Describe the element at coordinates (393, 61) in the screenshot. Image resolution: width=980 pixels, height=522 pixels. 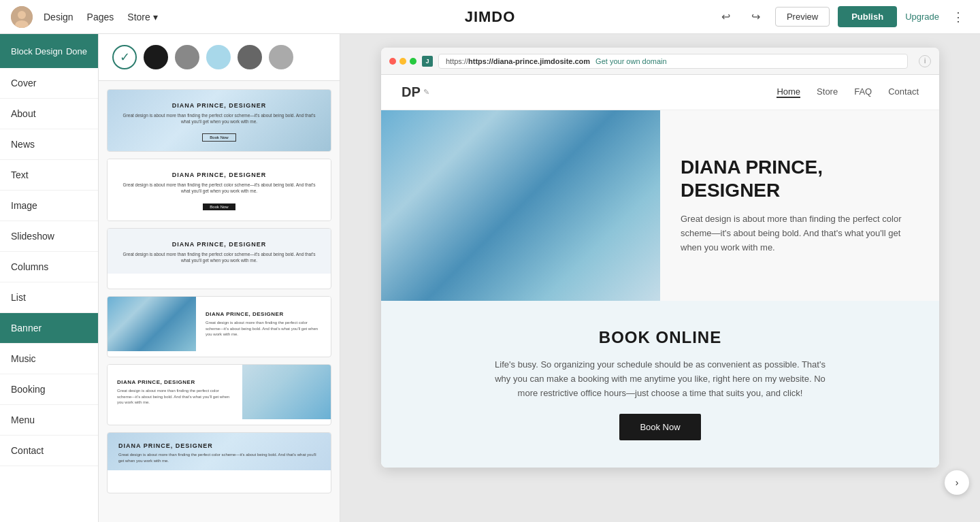
I see `dot-red` at that location.